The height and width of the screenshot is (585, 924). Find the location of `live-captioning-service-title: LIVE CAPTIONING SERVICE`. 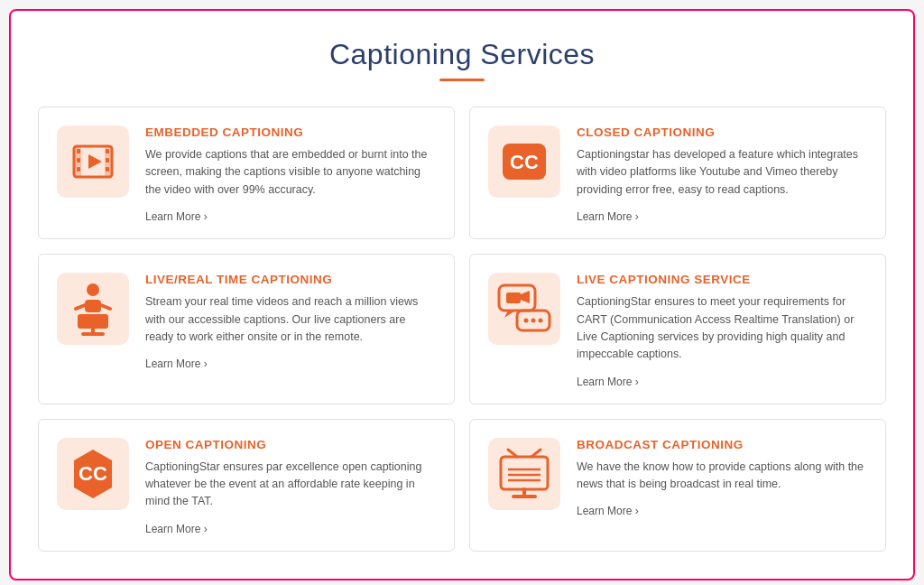

live-captioning-service-title: LIVE CAPTIONING SERVICE is located at coordinates (722, 280).